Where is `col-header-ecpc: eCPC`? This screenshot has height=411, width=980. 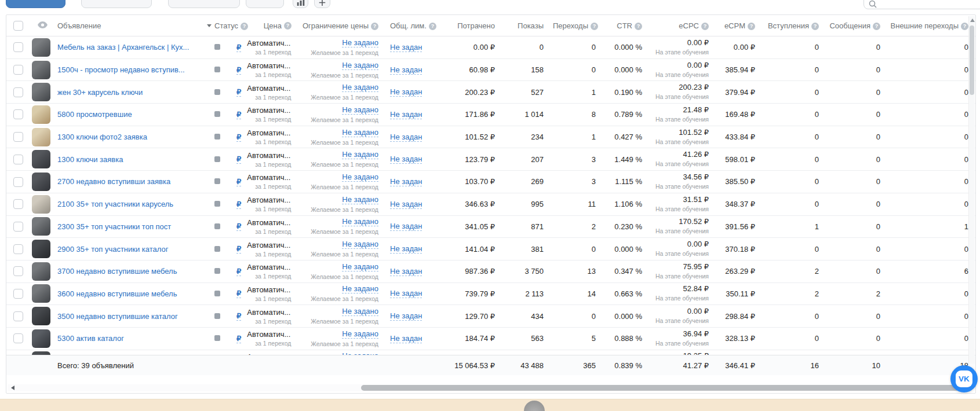 col-header-ecpc: eCPC is located at coordinates (688, 25).